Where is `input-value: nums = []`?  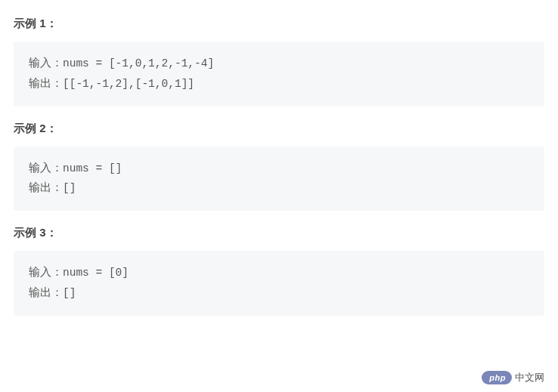 input-value: nums = [] is located at coordinates (92, 168).